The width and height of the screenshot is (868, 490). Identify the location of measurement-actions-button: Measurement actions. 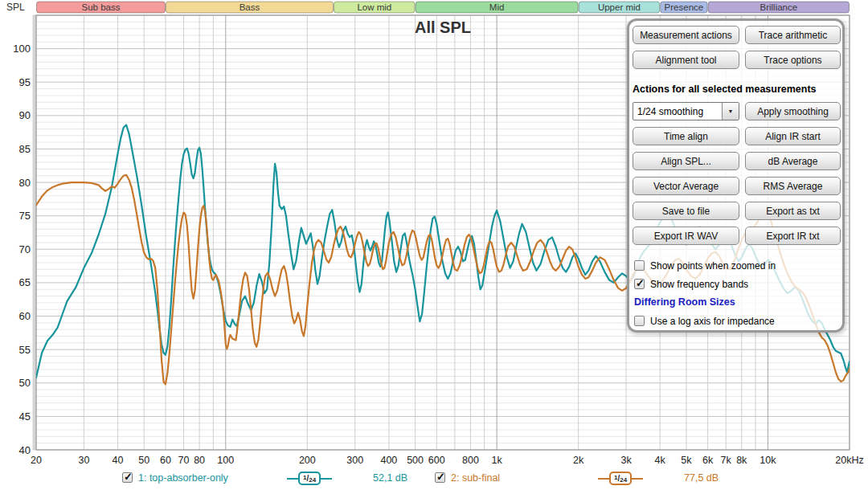
(686, 35).